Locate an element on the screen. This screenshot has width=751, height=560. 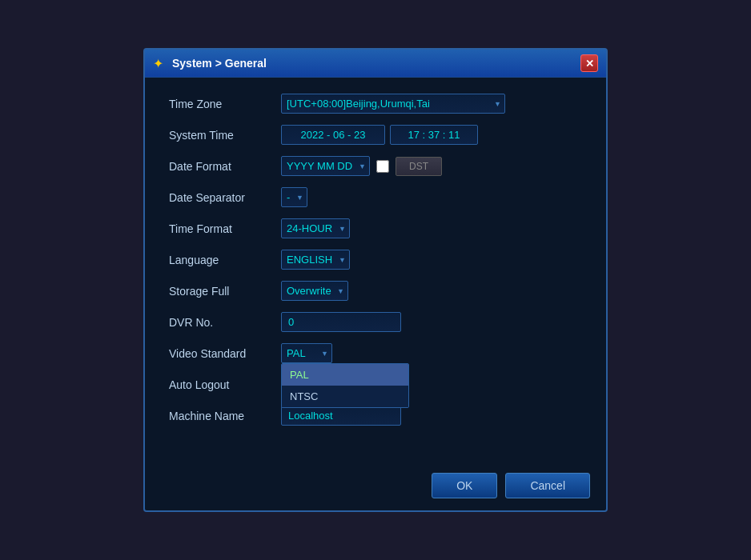
storage-full-label: Storage Full is located at coordinates (225, 291).